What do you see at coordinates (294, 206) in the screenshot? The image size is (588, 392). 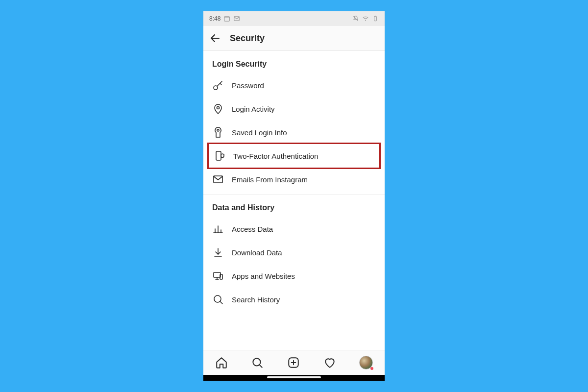 I see `section-header: Data and History` at bounding box center [294, 206].